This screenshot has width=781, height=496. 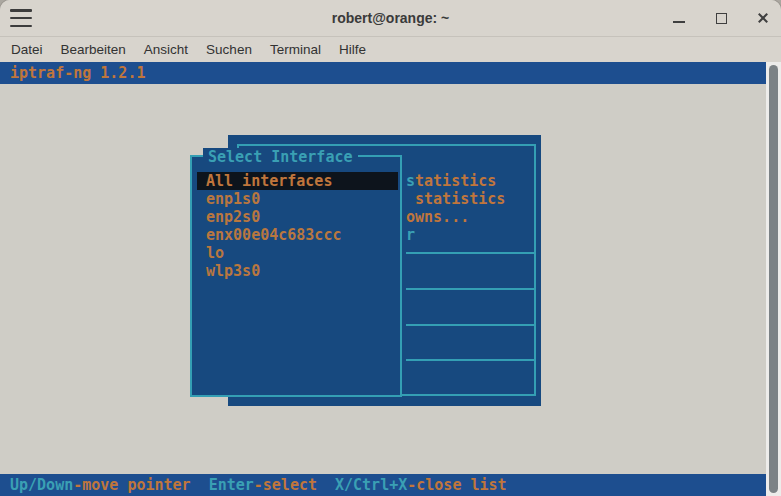 I want to click on window-controls, so click(x=721, y=18).